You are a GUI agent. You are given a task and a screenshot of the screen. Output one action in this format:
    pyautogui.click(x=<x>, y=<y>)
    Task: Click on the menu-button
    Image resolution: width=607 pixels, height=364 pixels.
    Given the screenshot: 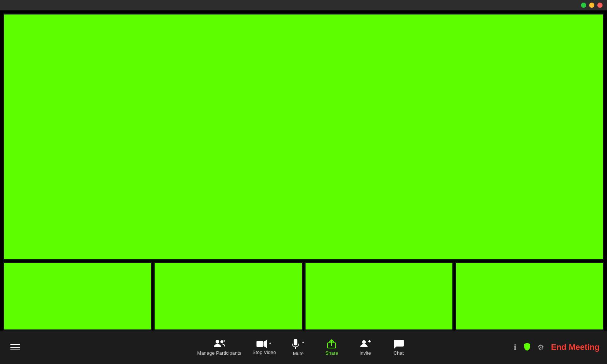 What is the action you would take?
    pyautogui.click(x=15, y=347)
    